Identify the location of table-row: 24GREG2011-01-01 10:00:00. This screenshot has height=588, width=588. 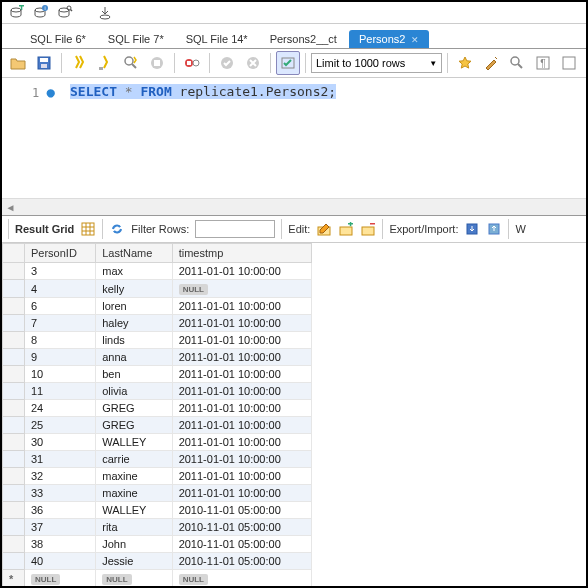
(158, 408).